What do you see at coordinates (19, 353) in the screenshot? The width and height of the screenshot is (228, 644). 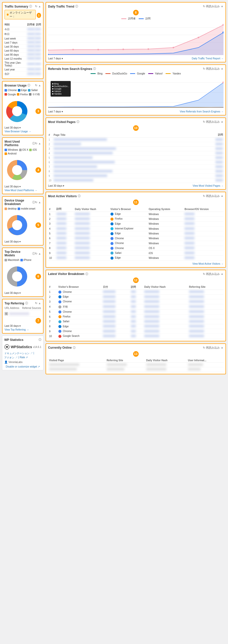 I see `wp-docs-link: ドキュメンテーション ↗` at bounding box center [19, 353].